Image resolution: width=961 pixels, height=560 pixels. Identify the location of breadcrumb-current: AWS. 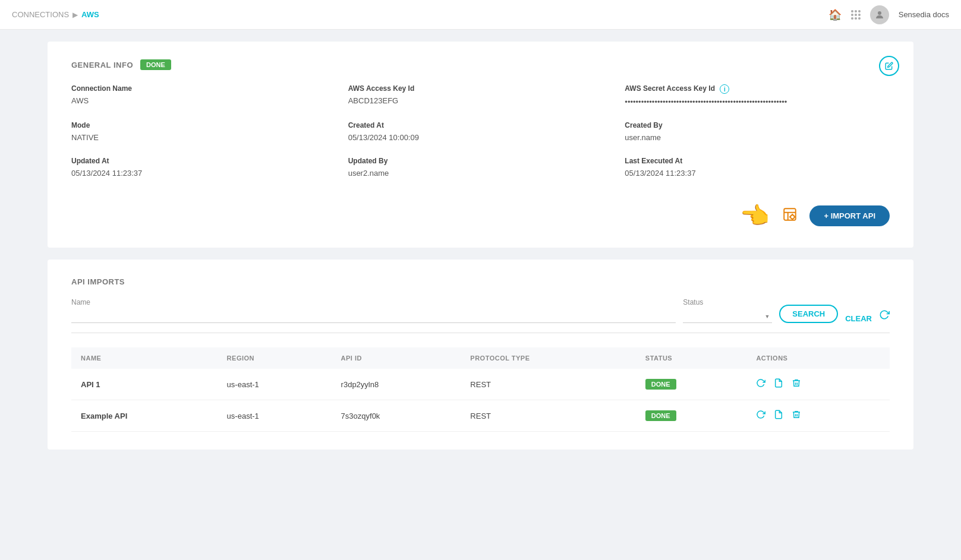
(90, 14).